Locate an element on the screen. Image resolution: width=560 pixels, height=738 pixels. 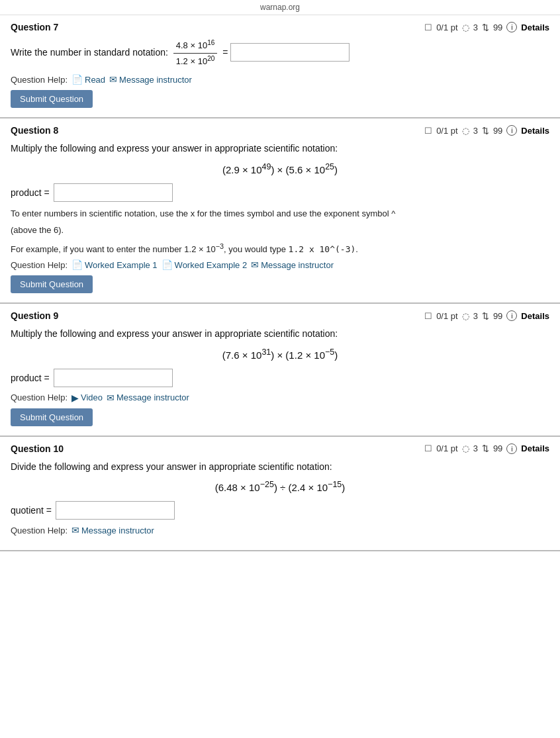
q8-worked1-icon: 📄 is located at coordinates (77, 265).